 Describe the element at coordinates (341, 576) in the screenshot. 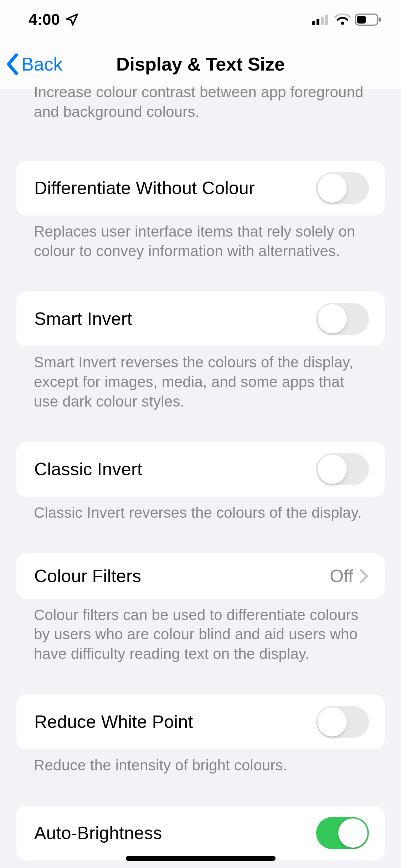

I see `row-value-colour-filters: Off` at that location.